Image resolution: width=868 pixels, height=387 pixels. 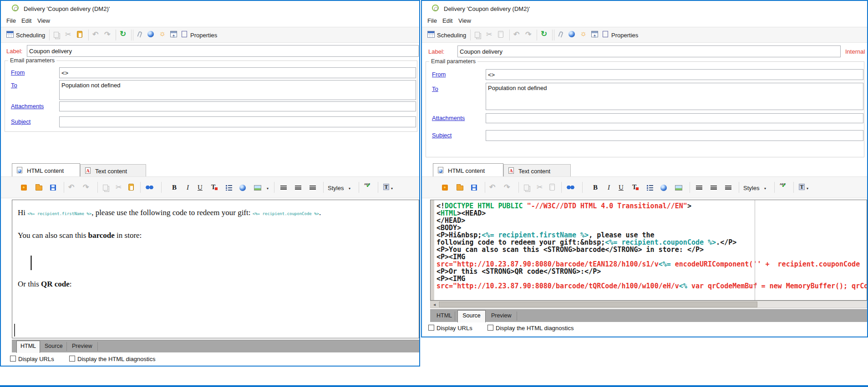 I want to click on styles-dropdown: Styles, so click(x=336, y=188).